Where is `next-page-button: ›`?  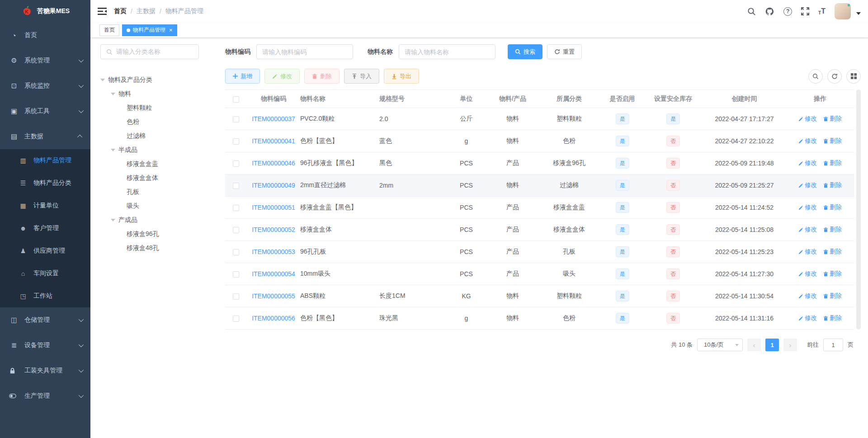 next-page-button: › is located at coordinates (790, 345).